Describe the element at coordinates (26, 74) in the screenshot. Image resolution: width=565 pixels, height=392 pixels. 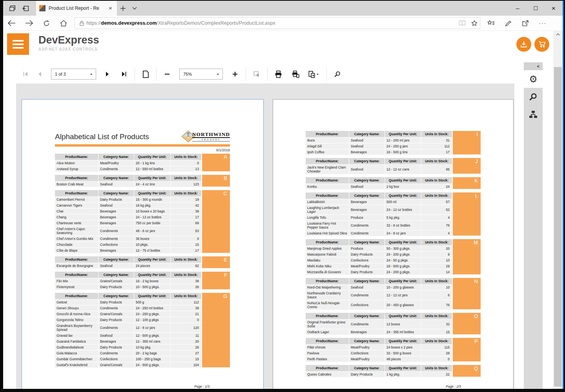
I see `first-page-button` at that location.